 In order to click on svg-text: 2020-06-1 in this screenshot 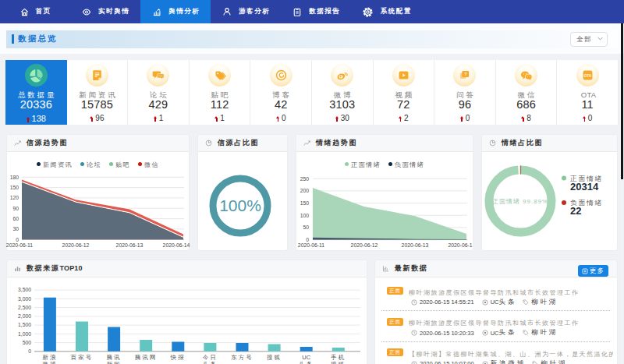, I will do `click(460, 245)`.